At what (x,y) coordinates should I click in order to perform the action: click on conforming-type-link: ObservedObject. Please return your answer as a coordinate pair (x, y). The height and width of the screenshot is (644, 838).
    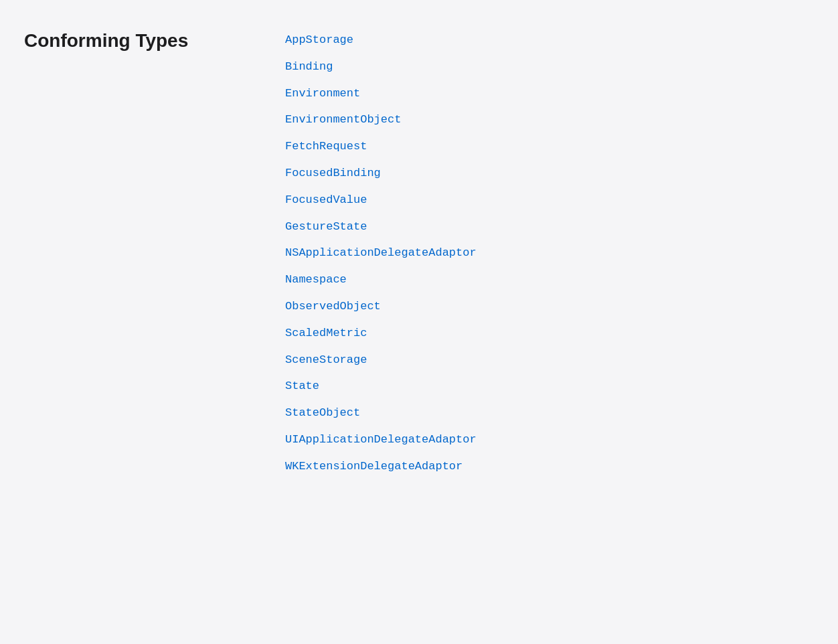
    Looking at the image, I should click on (550, 307).